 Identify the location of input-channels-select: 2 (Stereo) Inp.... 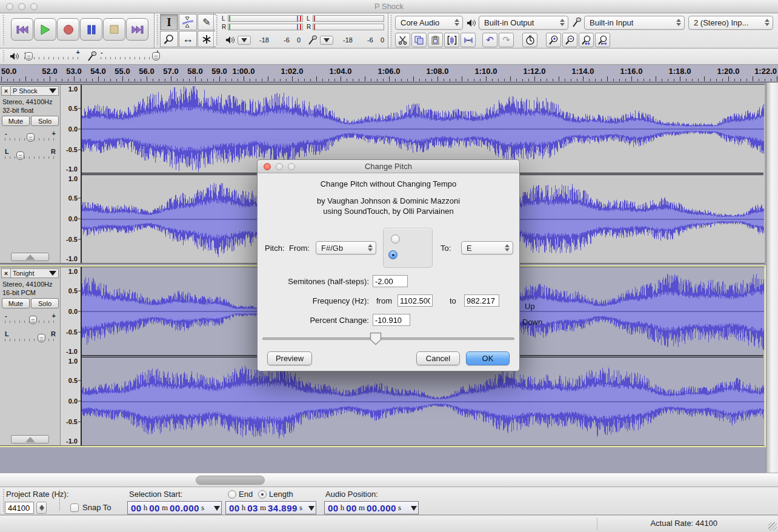
(731, 23).